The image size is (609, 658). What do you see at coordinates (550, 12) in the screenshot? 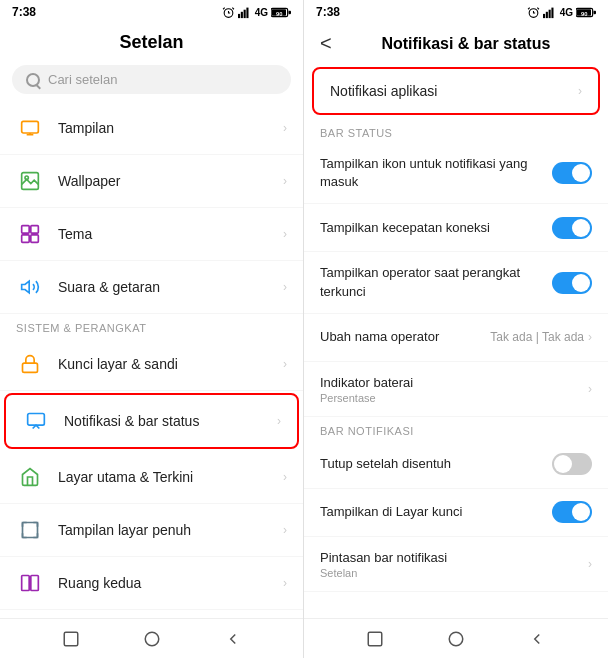
I see `signal-icon-right` at bounding box center [550, 12].